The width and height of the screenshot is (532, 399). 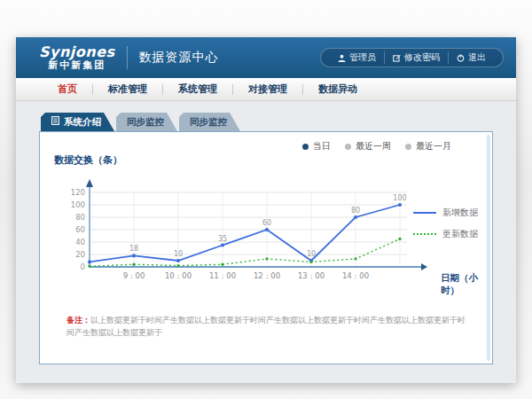 What do you see at coordinates (78, 192) in the screenshot?
I see `svg-text: 120` at bounding box center [78, 192].